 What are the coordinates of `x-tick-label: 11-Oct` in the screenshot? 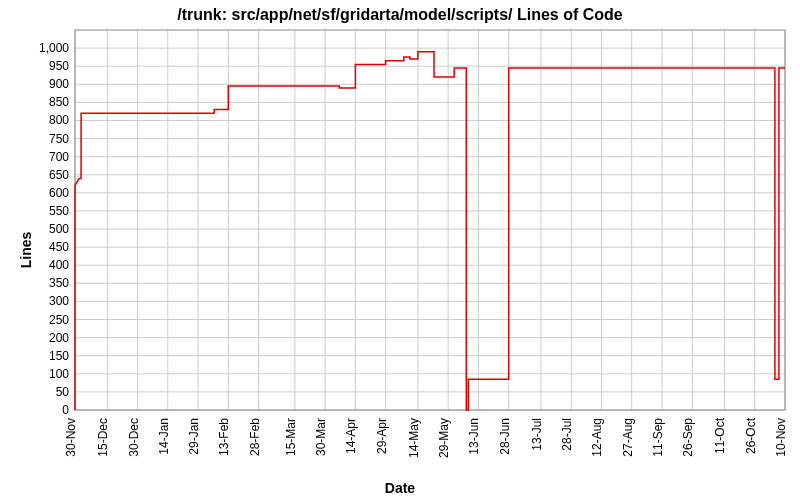 It's located at (720, 436).